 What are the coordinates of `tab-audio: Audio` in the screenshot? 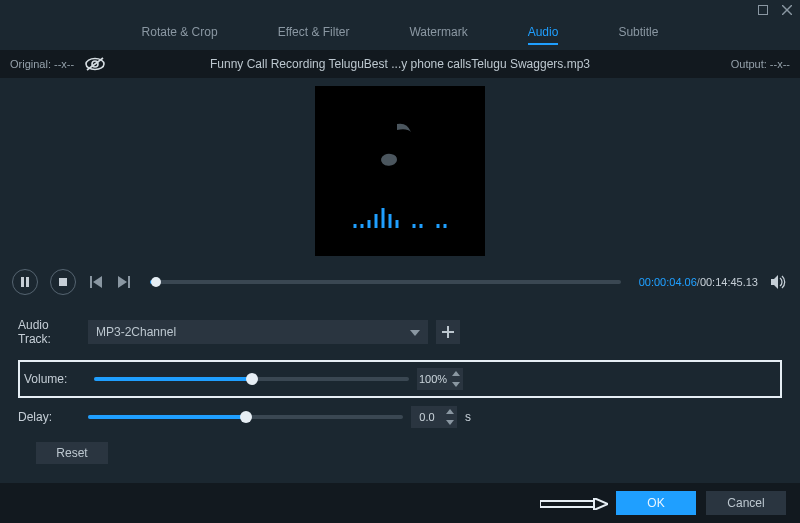 It's located at (544, 35).